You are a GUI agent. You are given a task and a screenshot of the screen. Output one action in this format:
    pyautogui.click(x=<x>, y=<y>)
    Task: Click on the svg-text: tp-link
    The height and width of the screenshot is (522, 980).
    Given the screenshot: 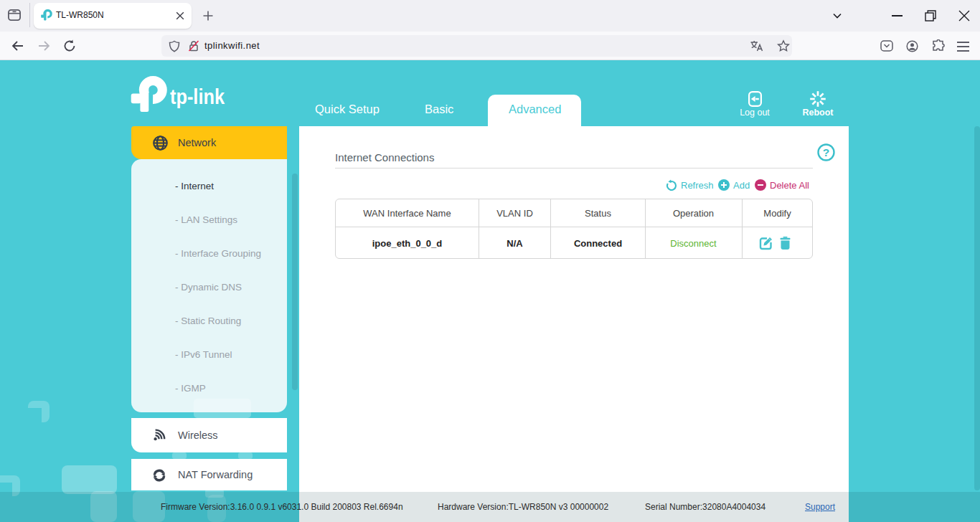 What is the action you would take?
    pyautogui.click(x=198, y=97)
    